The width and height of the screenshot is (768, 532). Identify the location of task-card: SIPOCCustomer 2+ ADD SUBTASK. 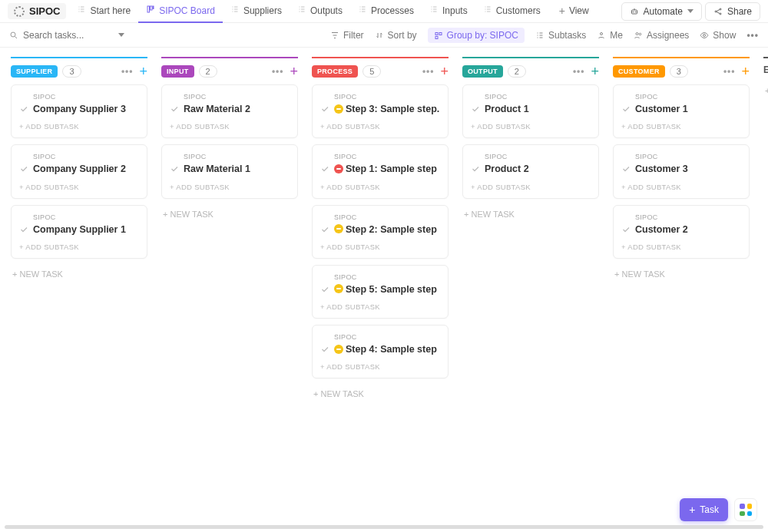
(681, 232).